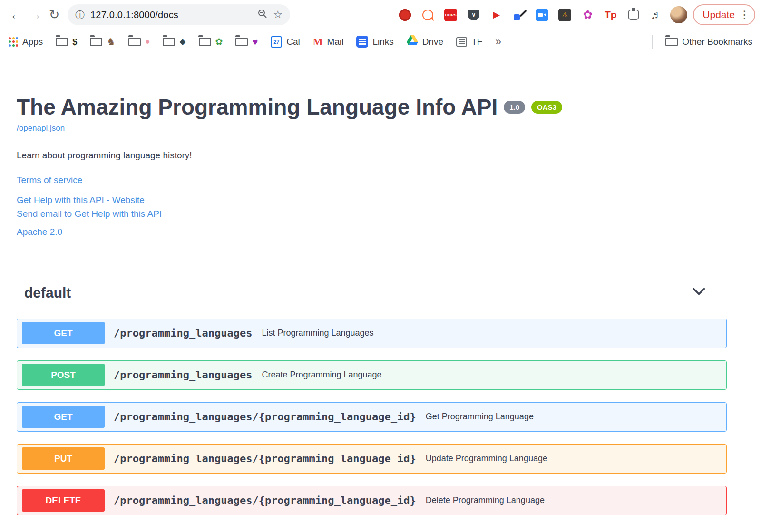  Describe the element at coordinates (656, 15) in the screenshot. I see `media-queue-extension-icon: ♬` at that location.